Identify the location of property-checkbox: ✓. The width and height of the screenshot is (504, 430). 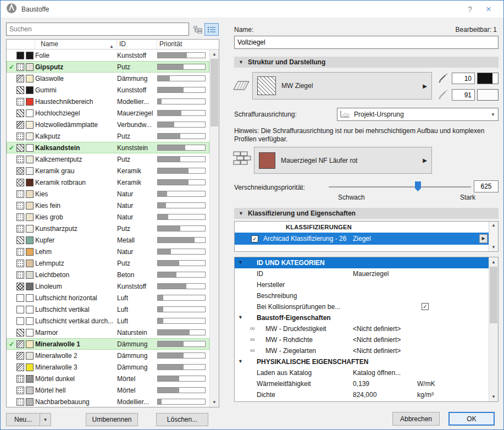
(425, 307).